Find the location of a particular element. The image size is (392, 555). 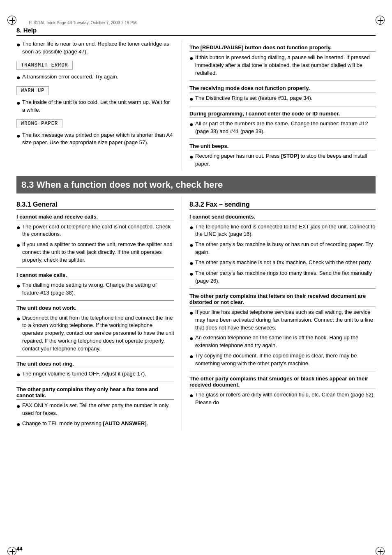

section-title: 8. Help is located at coordinates (196, 31).